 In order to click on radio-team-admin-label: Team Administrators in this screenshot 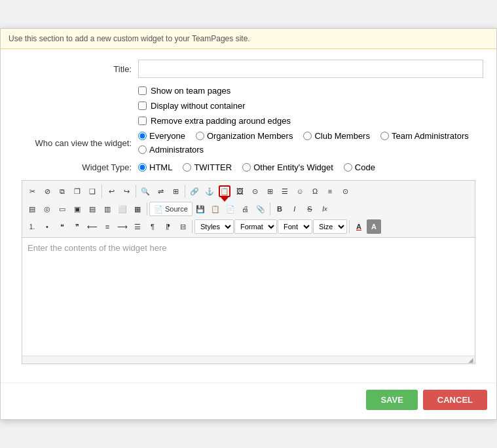, I will do `click(430, 136)`.